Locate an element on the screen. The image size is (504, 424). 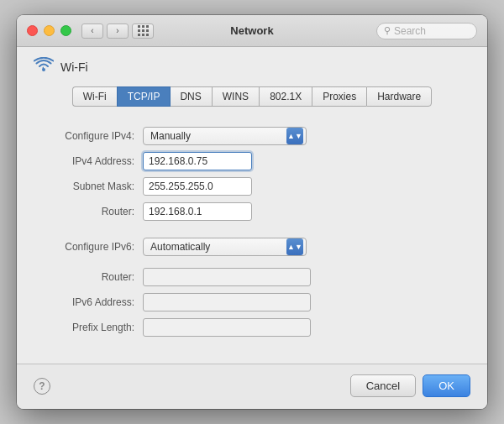
configure-ipv4-row: Configure IPv4: Manually ▲▼ is located at coordinates (252, 136).